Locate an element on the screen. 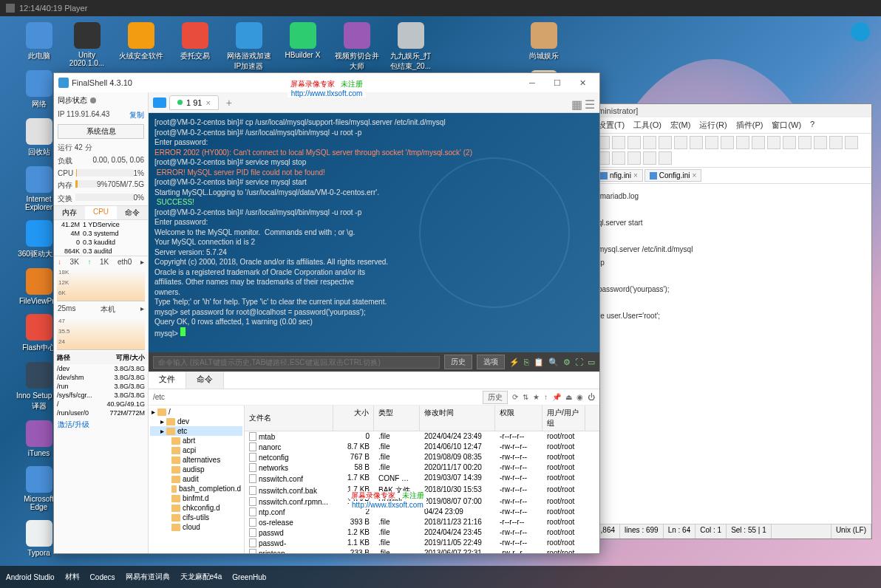 The width and height of the screenshot is (881, 588). eject-icon: ⏏ is located at coordinates (569, 397).